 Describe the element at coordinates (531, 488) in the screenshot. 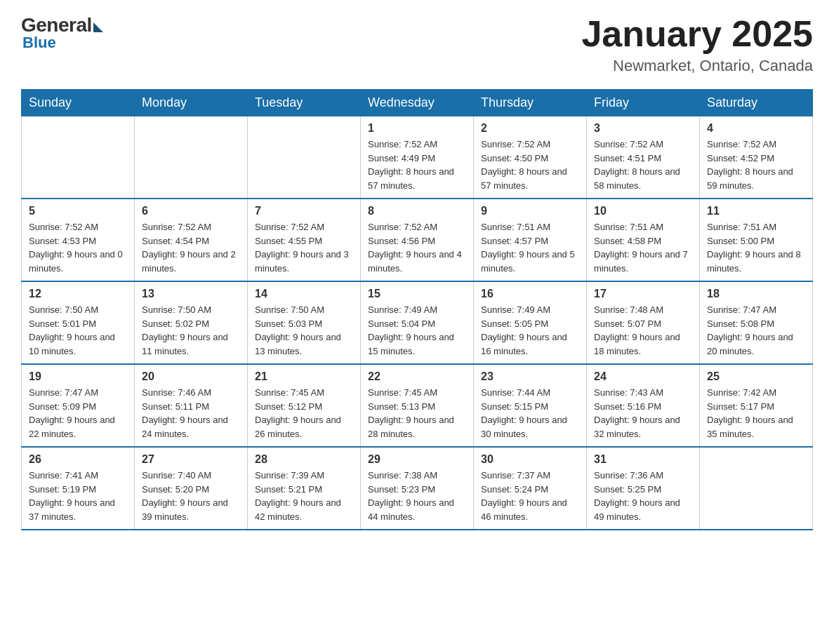

I see `calendar-day-cell: 30Sunrise: 7:37 AM Sunset: 5:24 PM Dayli…` at that location.